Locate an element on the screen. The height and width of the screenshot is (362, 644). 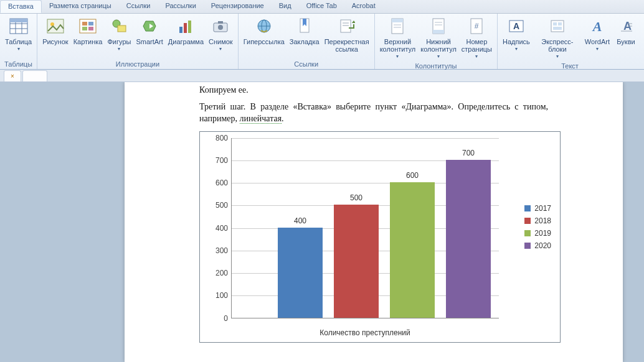
chart-legend-item: 2019 is located at coordinates (538, 233).